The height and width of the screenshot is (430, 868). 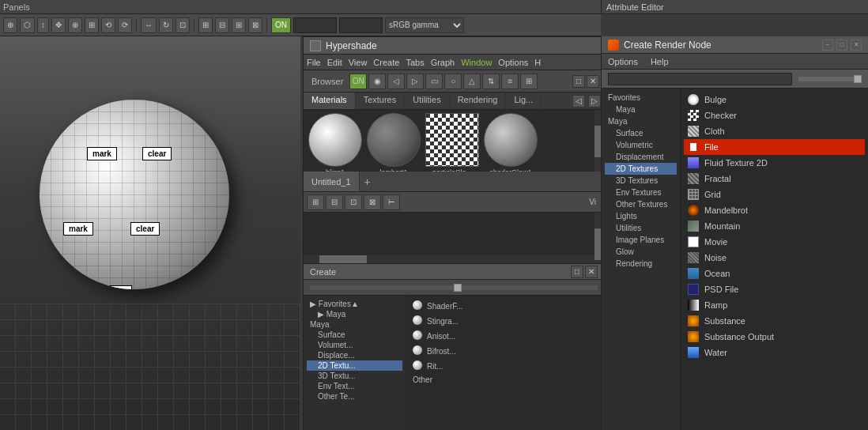 I want to click on tab-textures: Textures, so click(x=381, y=101).